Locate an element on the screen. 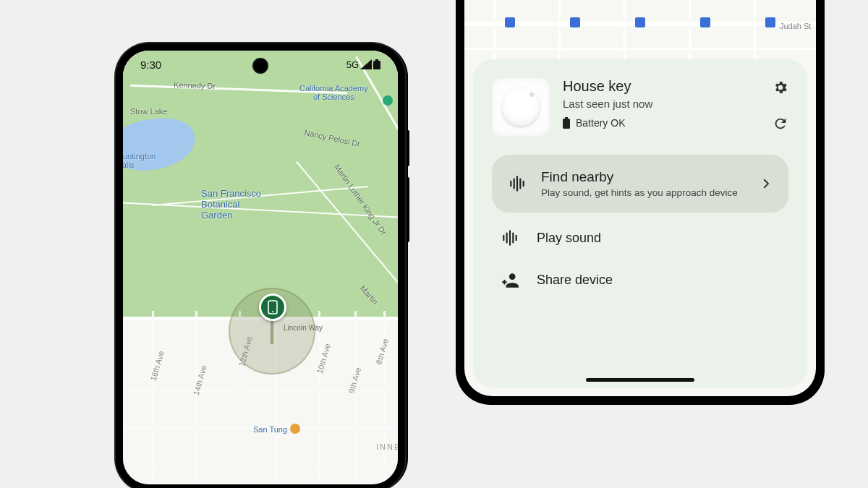 This screenshot has height=488, width=868. play-sound-label: Play sound is located at coordinates (569, 239).